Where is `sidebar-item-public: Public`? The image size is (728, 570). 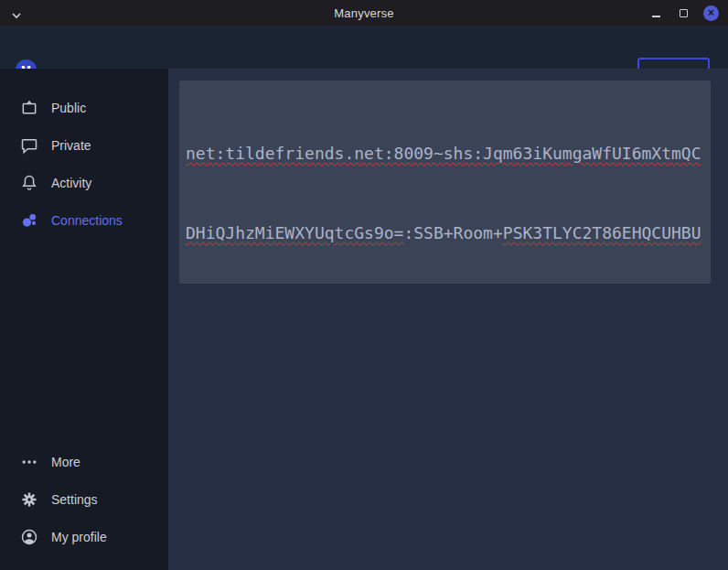 sidebar-item-public: Public is located at coordinates (84, 108).